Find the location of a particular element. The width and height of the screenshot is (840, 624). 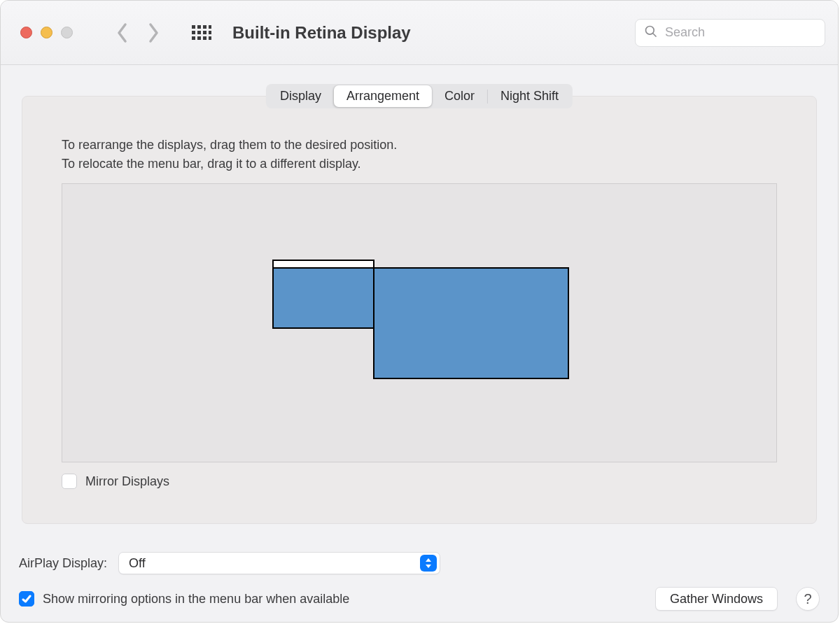

airplay-label: AirPlay Display: is located at coordinates (63, 564).